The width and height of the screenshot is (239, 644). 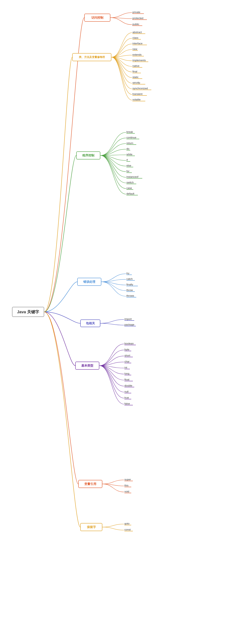 What do you see at coordinates (28, 312) in the screenshot?
I see `root-label: Java 关键字` at bounding box center [28, 312].